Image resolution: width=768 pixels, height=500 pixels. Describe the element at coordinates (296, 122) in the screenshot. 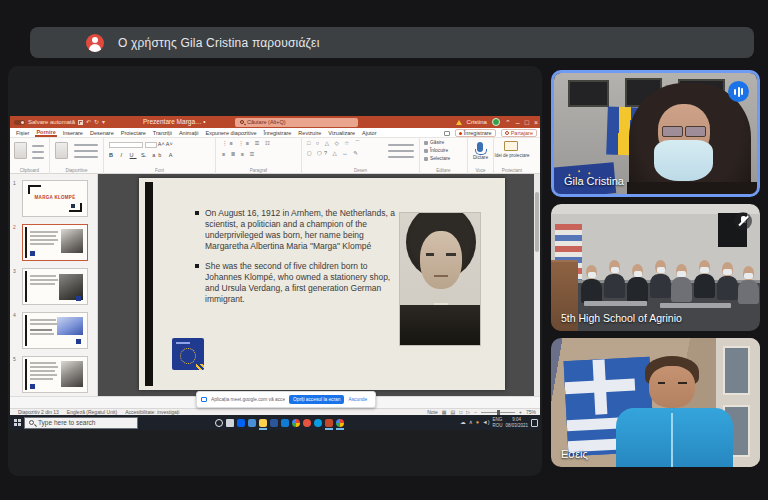

I see `ppt-search-box: Căutare (Alt+Q)` at that location.